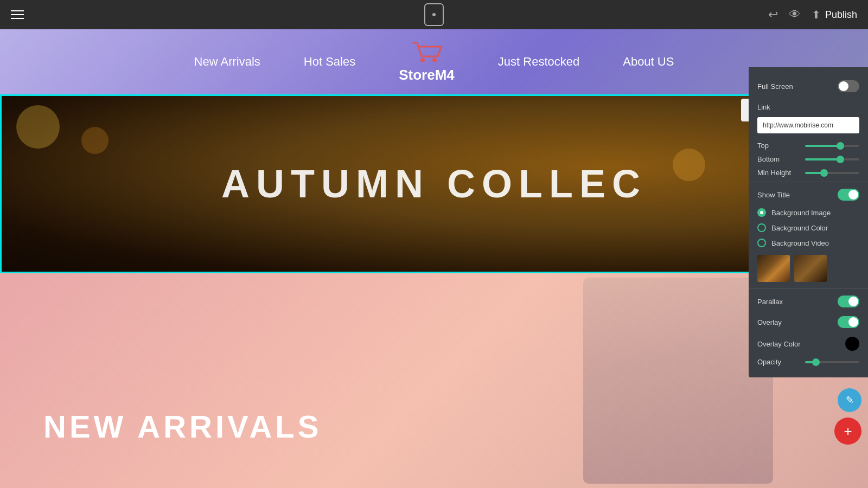  What do you see at coordinates (773, 15) in the screenshot?
I see `undo-icon: ↩` at bounding box center [773, 15].